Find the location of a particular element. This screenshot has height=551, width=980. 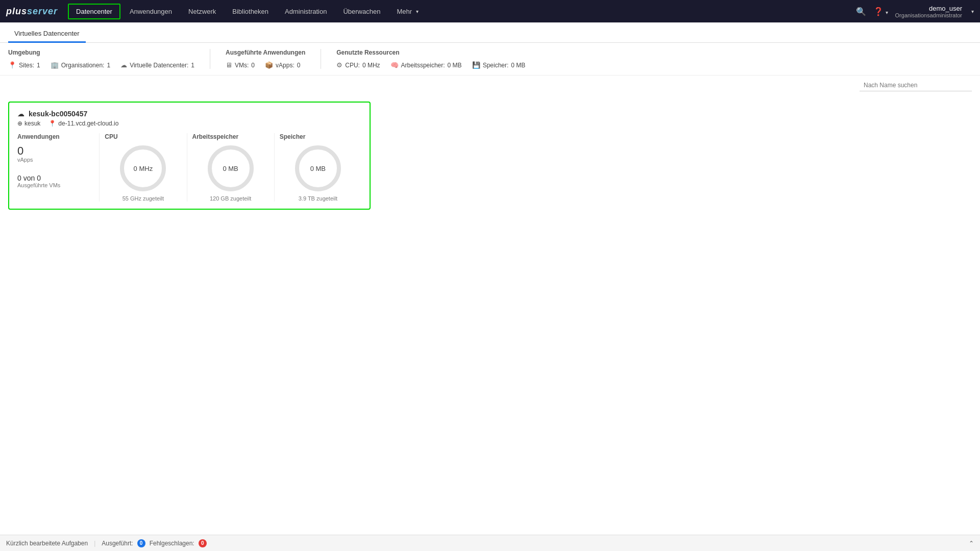

search-container is located at coordinates (490, 86).